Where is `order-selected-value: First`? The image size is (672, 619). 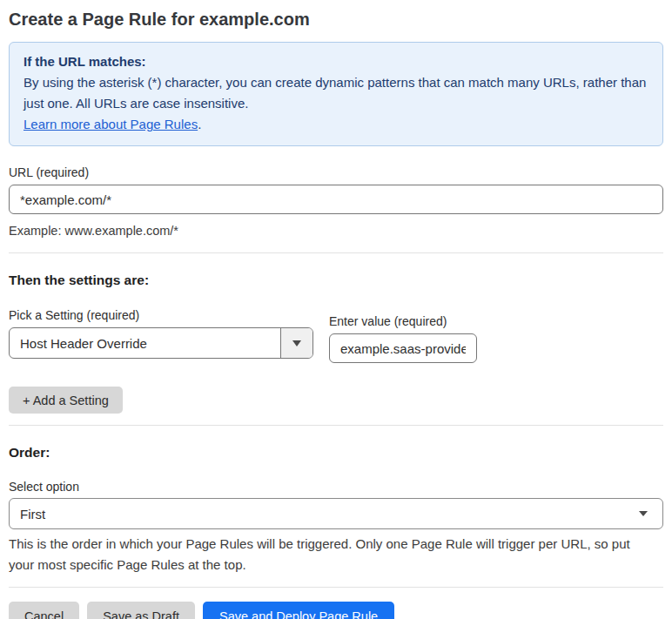 order-selected-value: First is located at coordinates (28, 514).